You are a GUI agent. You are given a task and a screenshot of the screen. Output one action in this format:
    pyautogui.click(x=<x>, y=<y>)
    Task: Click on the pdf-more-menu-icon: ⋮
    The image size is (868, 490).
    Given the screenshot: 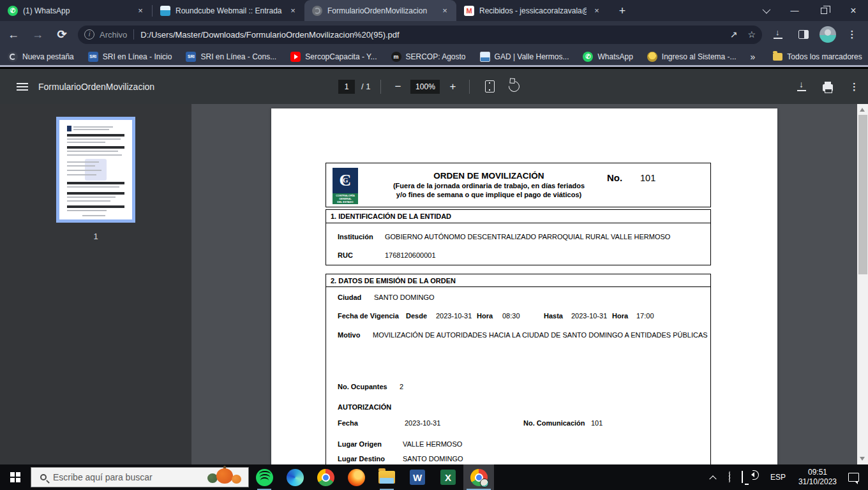 What is the action you would take?
    pyautogui.click(x=854, y=87)
    